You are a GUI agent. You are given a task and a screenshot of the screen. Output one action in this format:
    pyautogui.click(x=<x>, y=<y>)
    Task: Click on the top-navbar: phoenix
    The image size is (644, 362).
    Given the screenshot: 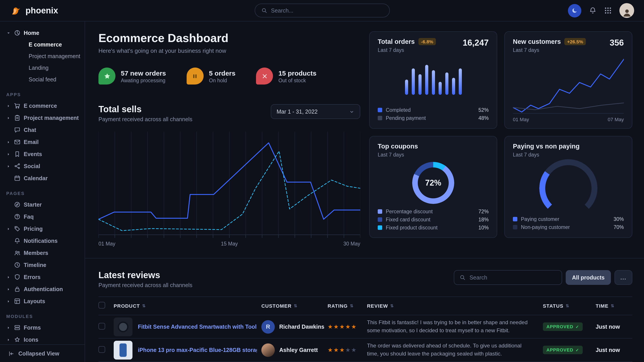 What is the action you would take?
    pyautogui.click(x=322, y=11)
    